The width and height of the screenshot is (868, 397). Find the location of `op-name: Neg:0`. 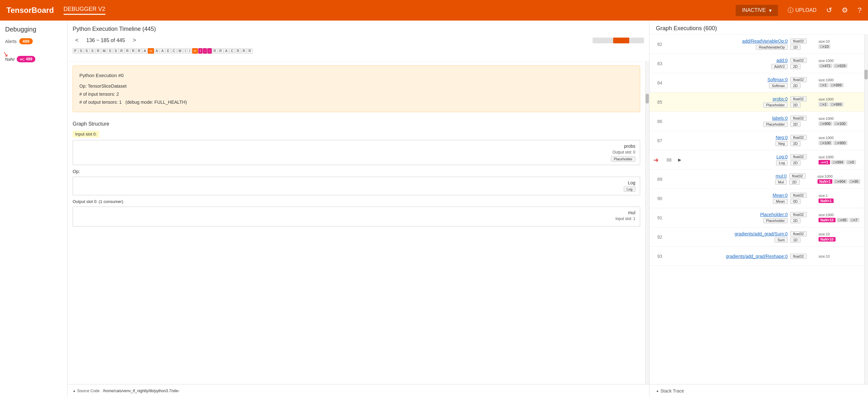

op-name: Neg:0 is located at coordinates (782, 137).